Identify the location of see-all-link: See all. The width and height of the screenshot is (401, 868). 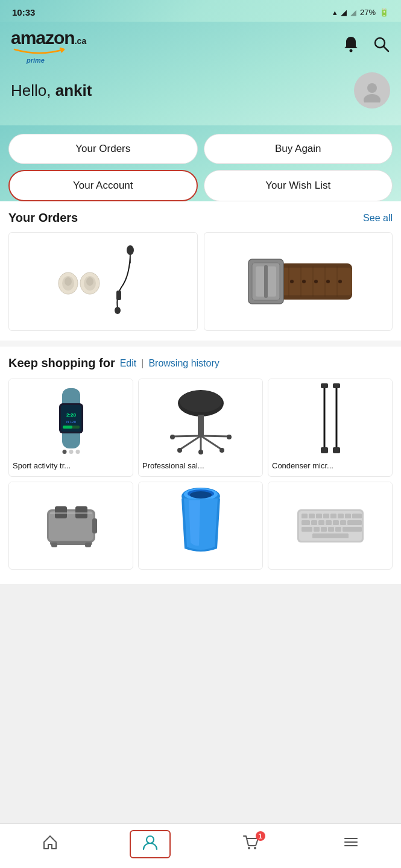
(377, 218).